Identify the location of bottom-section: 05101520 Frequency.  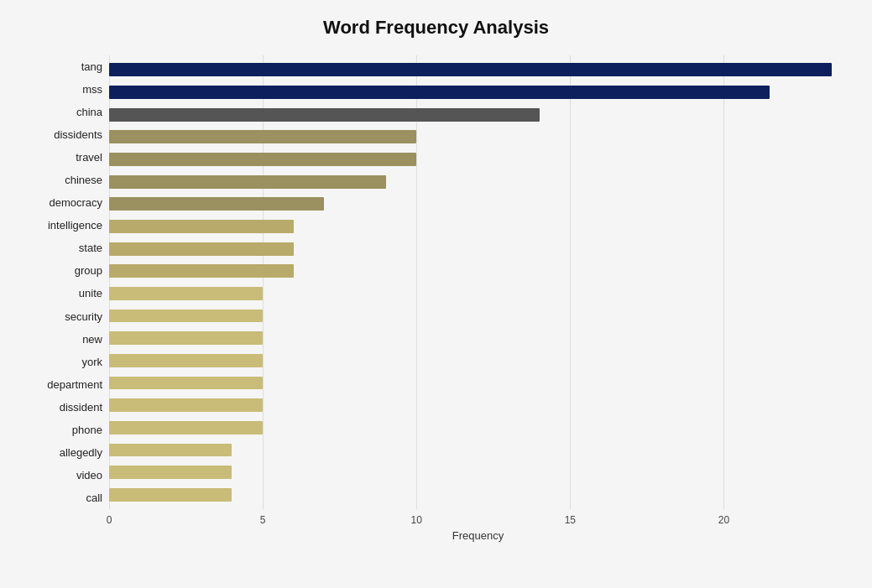
(436, 525).